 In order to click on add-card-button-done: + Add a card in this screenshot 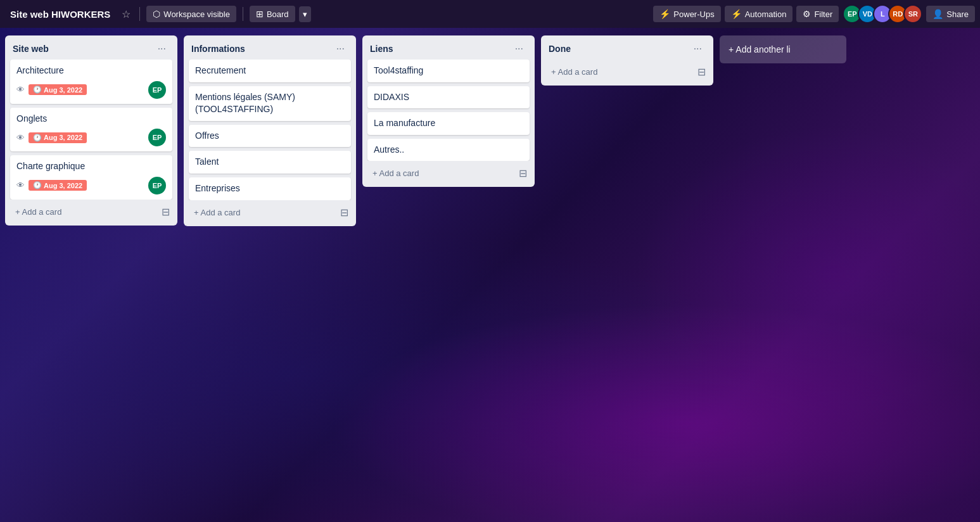, I will do `click(621, 72)`.